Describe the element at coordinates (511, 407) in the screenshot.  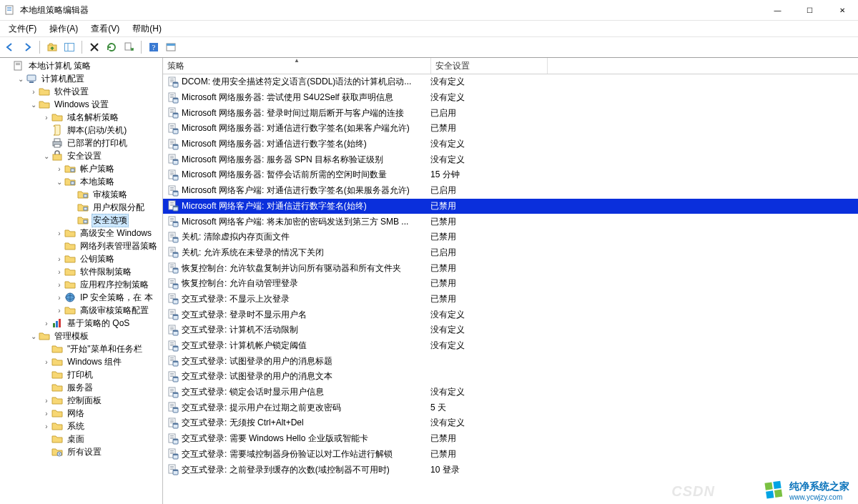
I see `list-row: 交互式登录: 提示用户在过期之前更改密码5 天` at that location.